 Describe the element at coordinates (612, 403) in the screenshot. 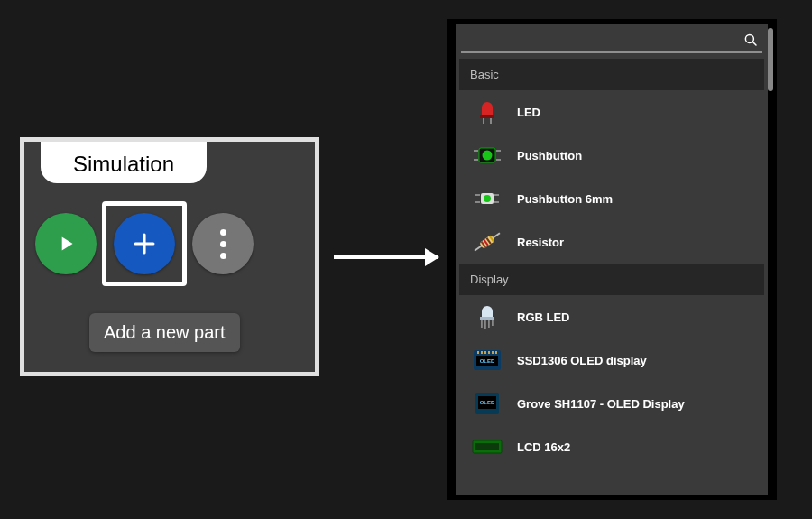

I see `part-item-grove-sh1107: OLED Grove SH1107 - OLED Display` at that location.